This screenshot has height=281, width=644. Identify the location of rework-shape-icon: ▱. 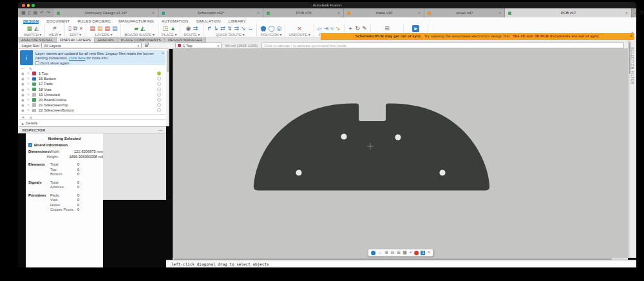
(319, 28).